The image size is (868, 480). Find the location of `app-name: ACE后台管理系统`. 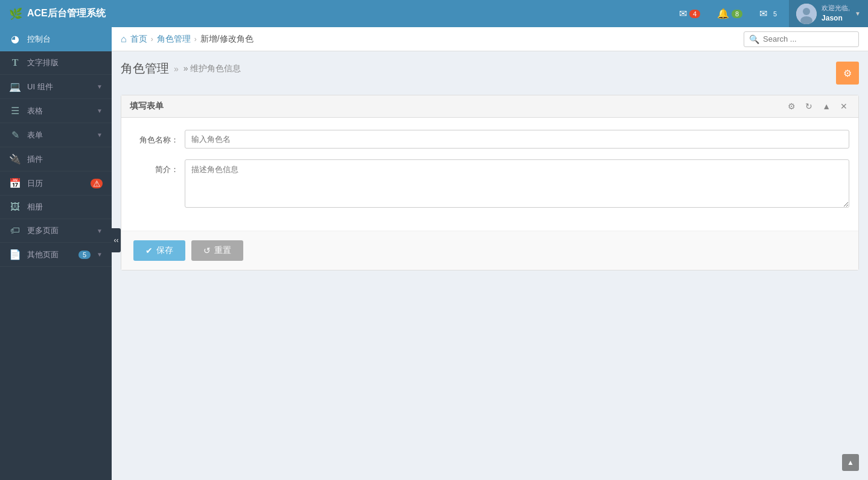

app-name: ACE后台管理系统 is located at coordinates (66, 13).